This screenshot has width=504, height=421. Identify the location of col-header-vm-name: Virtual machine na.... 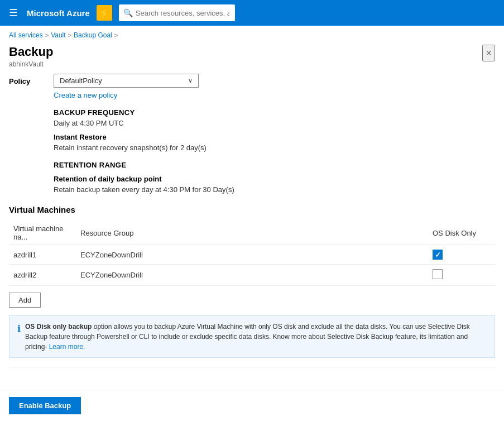
(42, 233).